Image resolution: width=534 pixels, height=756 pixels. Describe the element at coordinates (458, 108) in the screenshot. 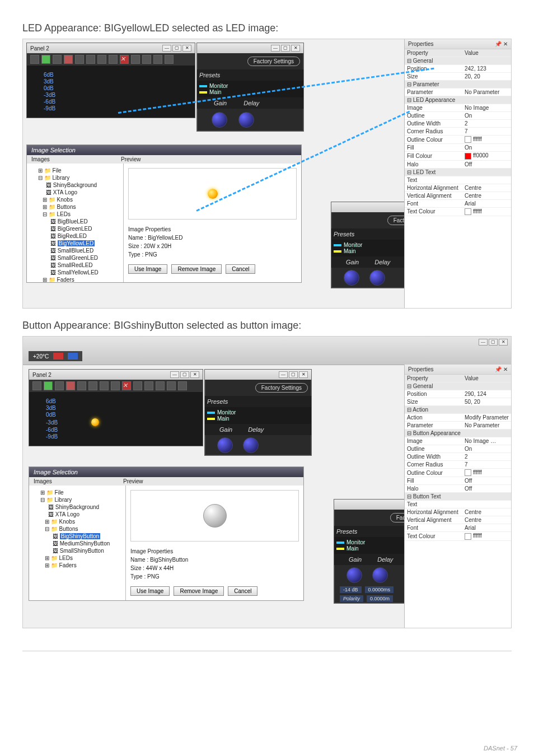

I see `prop-row: ImageNo Image` at that location.